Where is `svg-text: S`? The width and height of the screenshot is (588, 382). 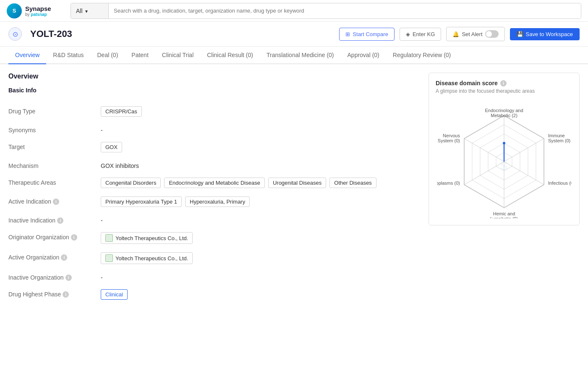
svg-text: S is located at coordinates (504, 166).